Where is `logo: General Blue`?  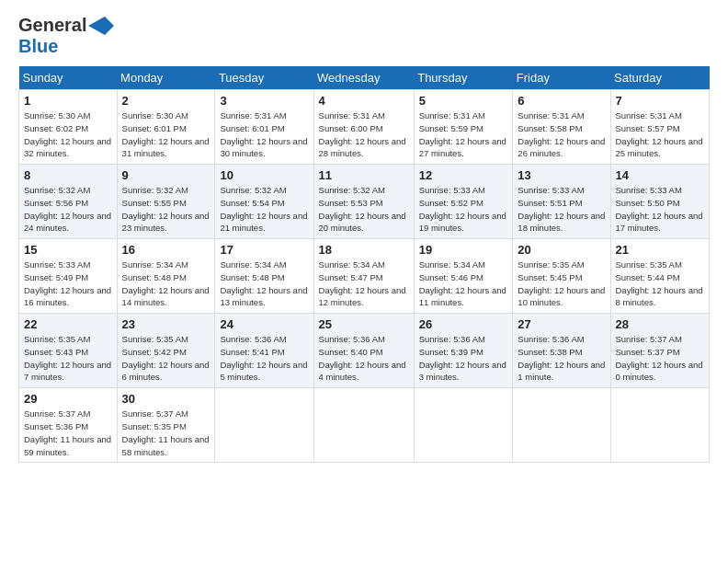 logo: General Blue is located at coordinates (66, 36).